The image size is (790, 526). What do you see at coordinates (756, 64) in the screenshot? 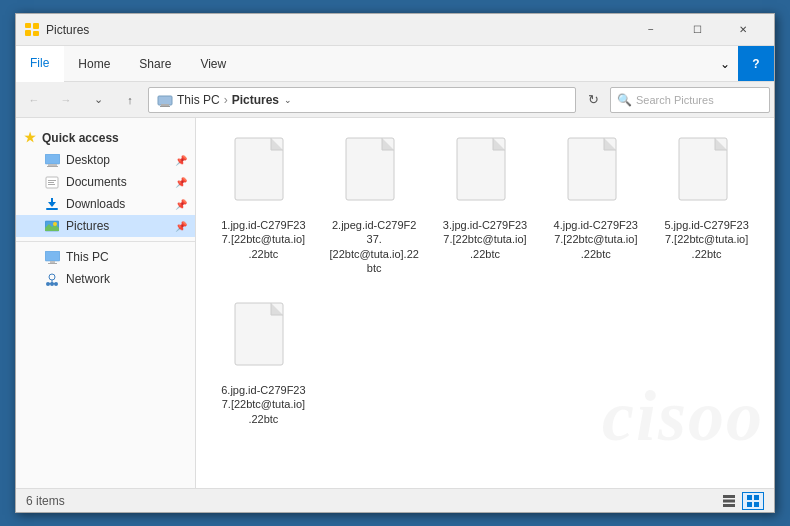
I see `help-button: ?` at bounding box center [756, 64].